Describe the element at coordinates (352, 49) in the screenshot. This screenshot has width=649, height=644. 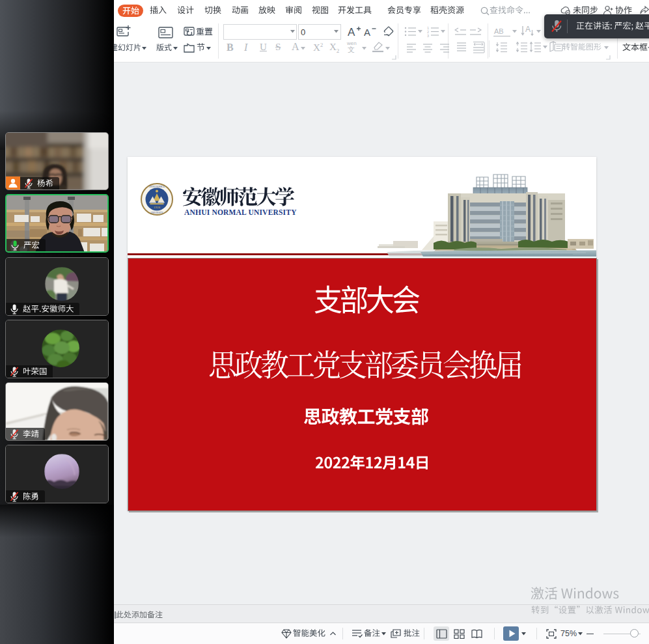
I see `svg-text: 文` at that location.